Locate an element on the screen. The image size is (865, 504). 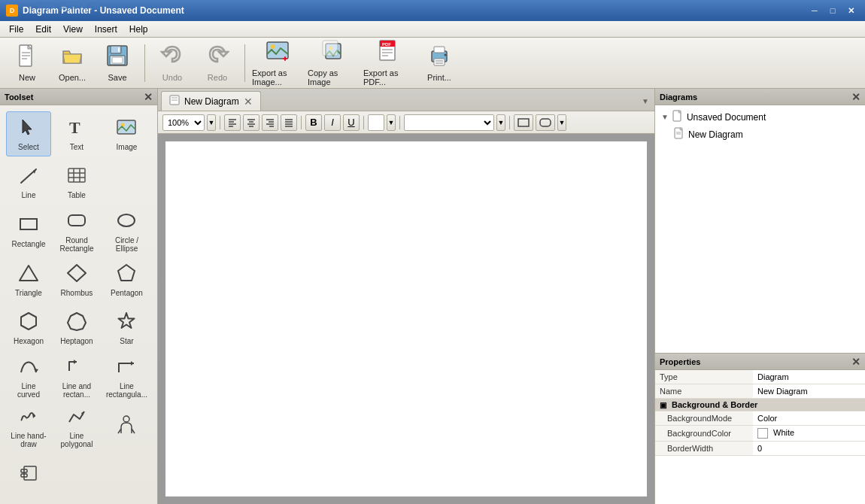
align-left-button is located at coordinates (232, 123).